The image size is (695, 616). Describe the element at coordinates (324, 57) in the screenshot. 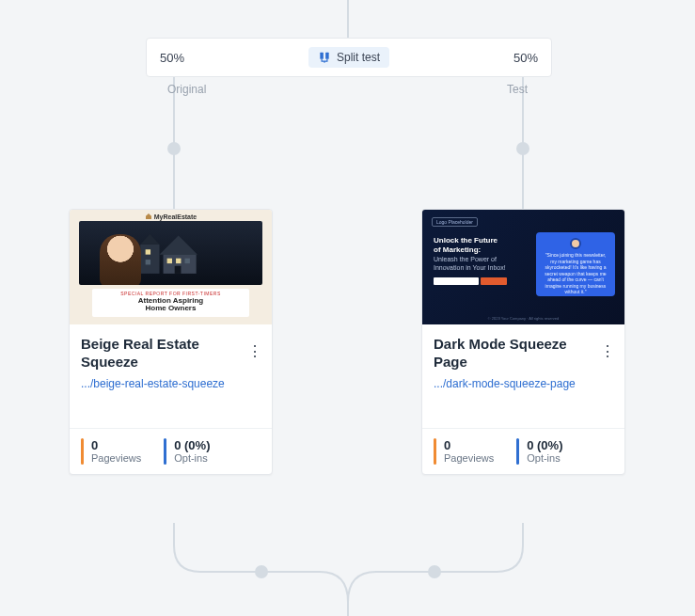

I see `split-test-icon` at that location.